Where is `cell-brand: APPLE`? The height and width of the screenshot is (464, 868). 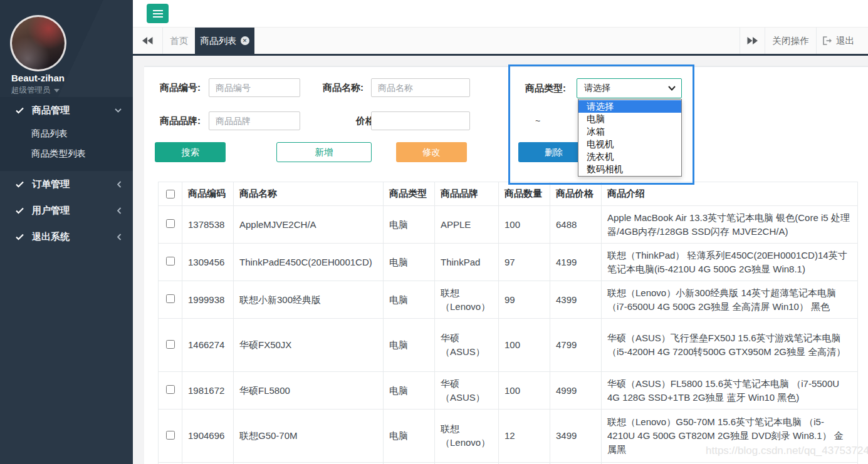 cell-brand: APPLE is located at coordinates (467, 225).